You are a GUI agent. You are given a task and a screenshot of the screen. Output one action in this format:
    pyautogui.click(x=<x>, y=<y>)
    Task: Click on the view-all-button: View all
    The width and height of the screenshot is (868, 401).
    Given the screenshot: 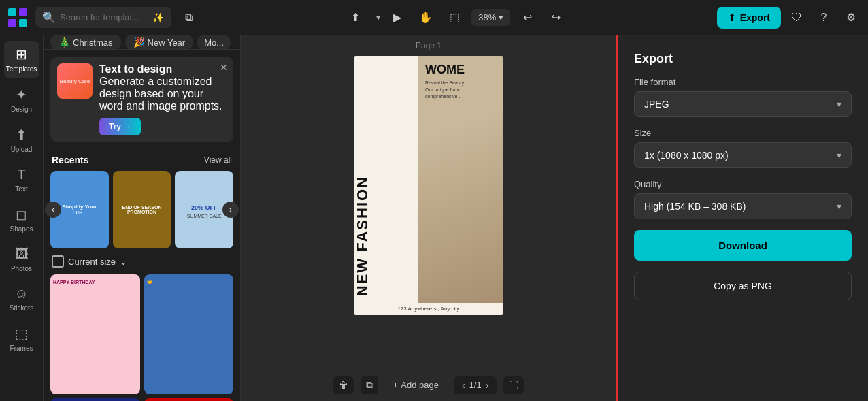 What is the action you would take?
    pyautogui.click(x=218, y=160)
    